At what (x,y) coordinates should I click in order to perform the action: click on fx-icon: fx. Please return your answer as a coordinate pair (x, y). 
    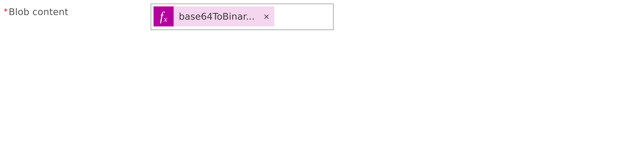
    Looking at the image, I should click on (164, 16).